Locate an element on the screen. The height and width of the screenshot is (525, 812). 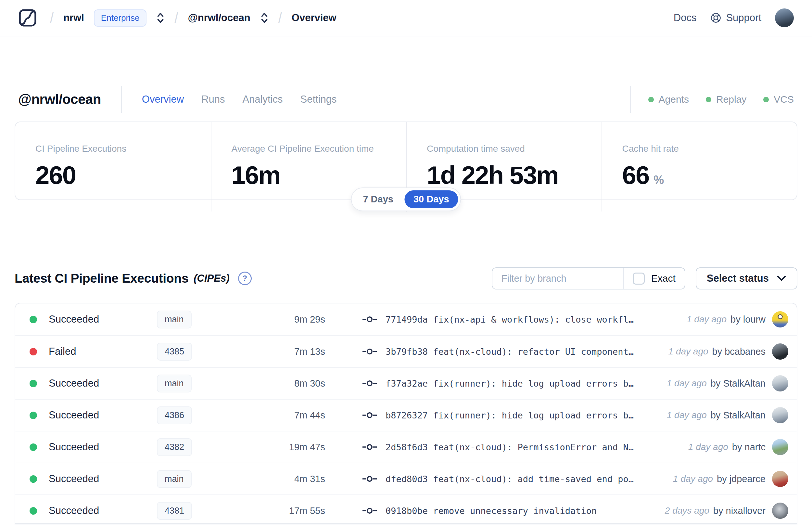
workspace-switcher-button is located at coordinates (264, 18).